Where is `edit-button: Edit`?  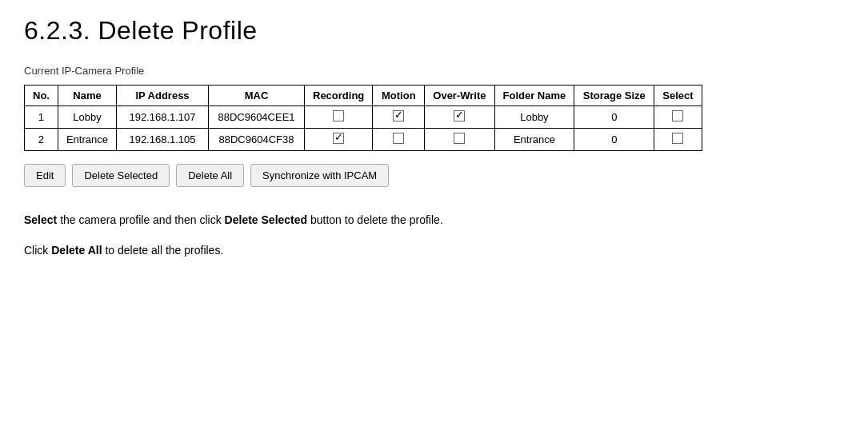
edit-button: Edit is located at coordinates (45, 176).